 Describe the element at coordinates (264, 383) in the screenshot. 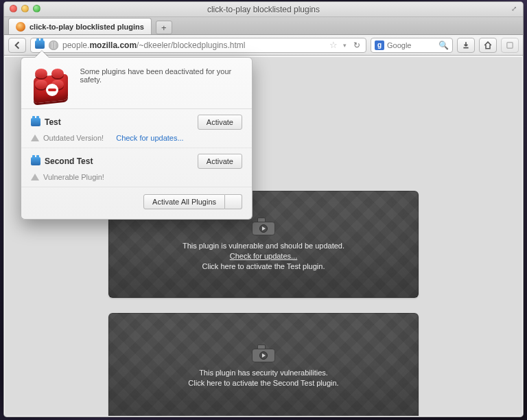

I see `placeholder-line: Click here to activate the Second Test p…` at that location.